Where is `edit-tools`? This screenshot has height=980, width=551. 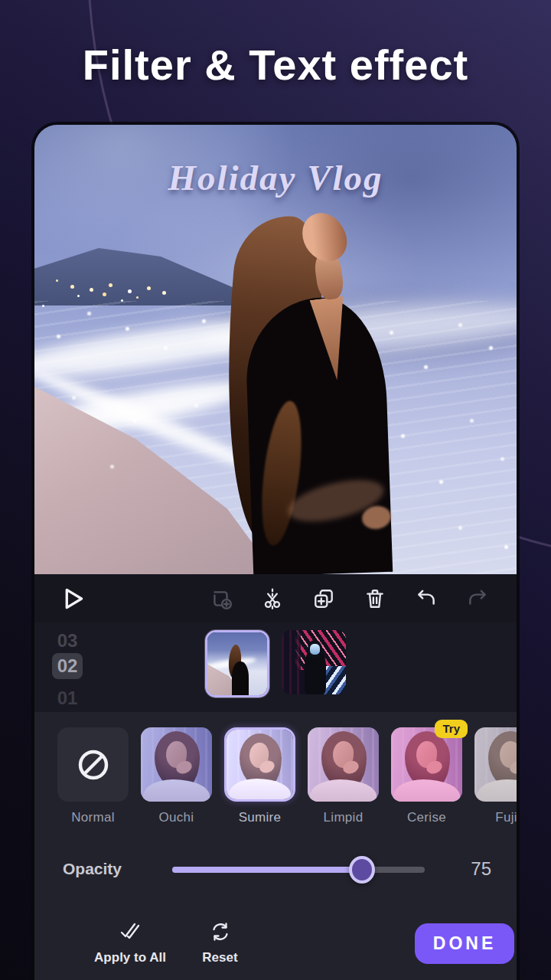 edit-tools is located at coordinates (363, 599).